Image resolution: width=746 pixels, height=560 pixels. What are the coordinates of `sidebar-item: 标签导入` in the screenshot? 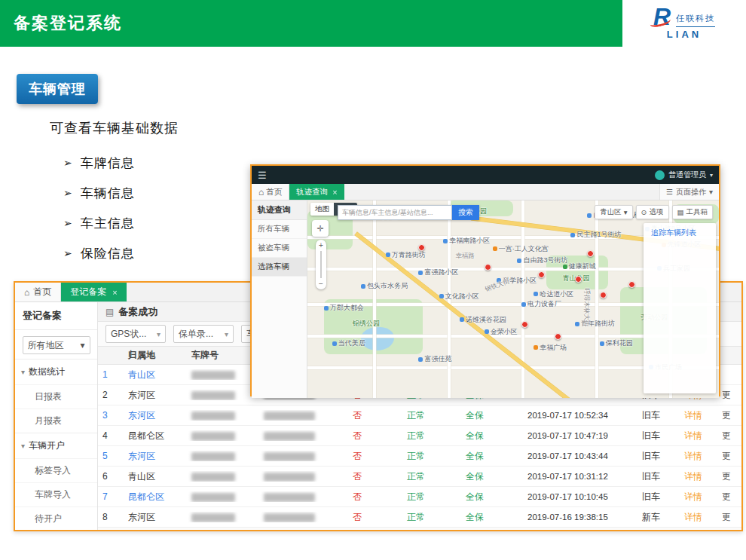 It's located at (56, 470).